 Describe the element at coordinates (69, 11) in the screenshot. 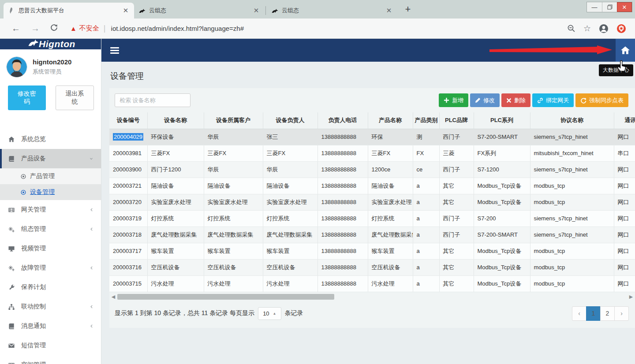

I see `browser-tab: 思普云大数据平台 ✕` at that location.